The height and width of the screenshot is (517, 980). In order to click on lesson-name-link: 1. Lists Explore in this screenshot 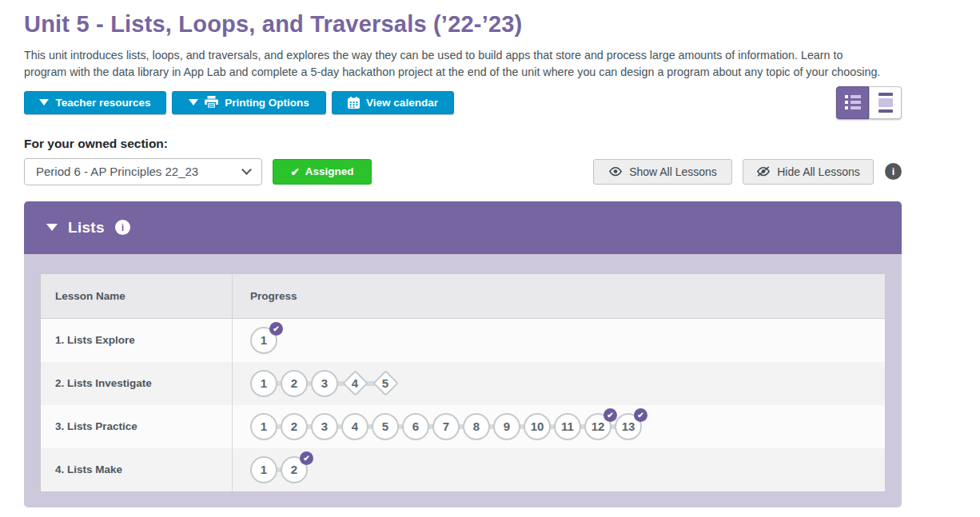, I will do `click(137, 340)`.